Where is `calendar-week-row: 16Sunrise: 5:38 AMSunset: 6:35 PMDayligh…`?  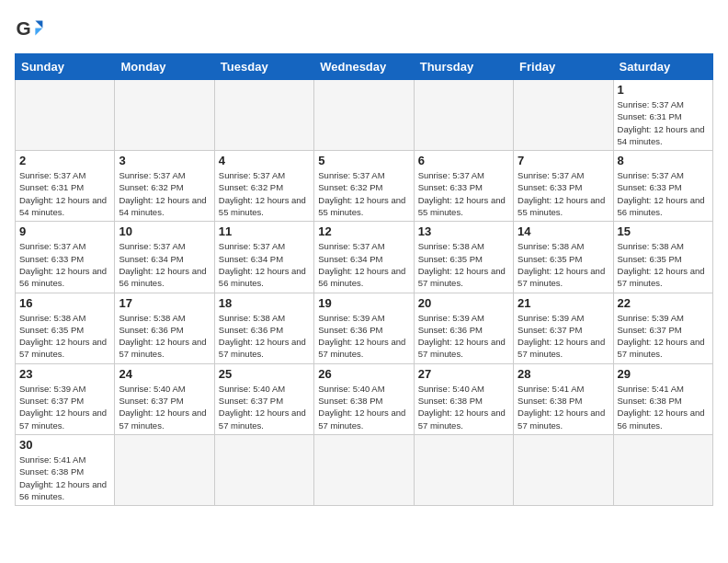 calendar-week-row: 16Sunrise: 5:38 AMSunset: 6:35 PMDayligh… is located at coordinates (364, 327).